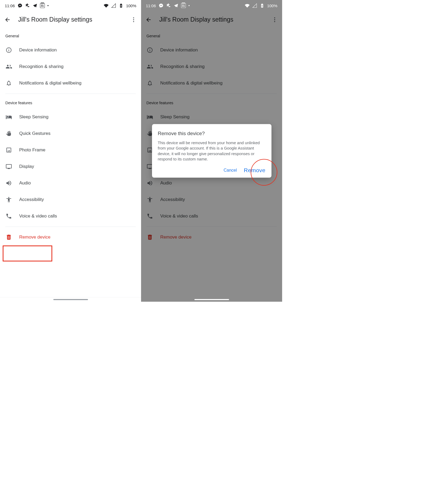 The width and height of the screenshot is (448, 484). Describe the element at coordinates (35, 134) in the screenshot. I see `row-label: Quick Gestures` at that location.